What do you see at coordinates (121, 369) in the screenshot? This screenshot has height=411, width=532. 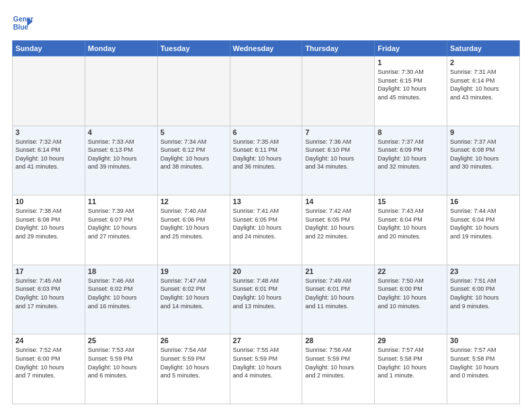 I see `calendar-cell: 25Sunrise: 7:53 AMSunset: 5:59 PMDayligh…` at bounding box center [121, 369].